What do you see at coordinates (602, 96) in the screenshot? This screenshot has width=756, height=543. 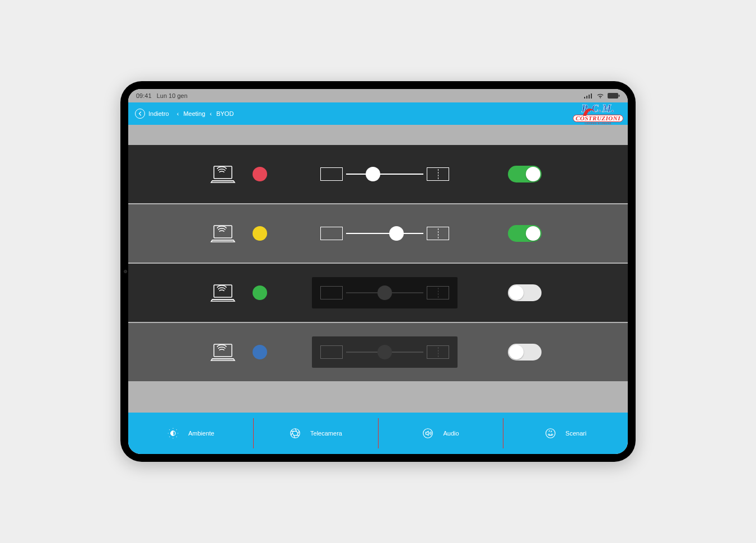 I see `status-icons` at bounding box center [602, 96].